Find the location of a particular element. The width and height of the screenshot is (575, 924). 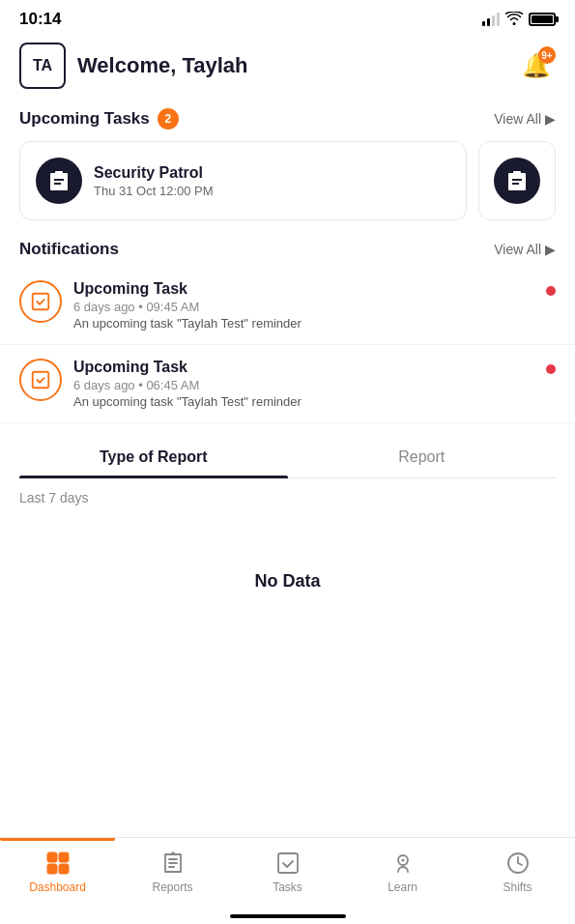

upcoming-tasks-header: Upcoming Tasks 2 View All ▶ is located at coordinates (288, 119).